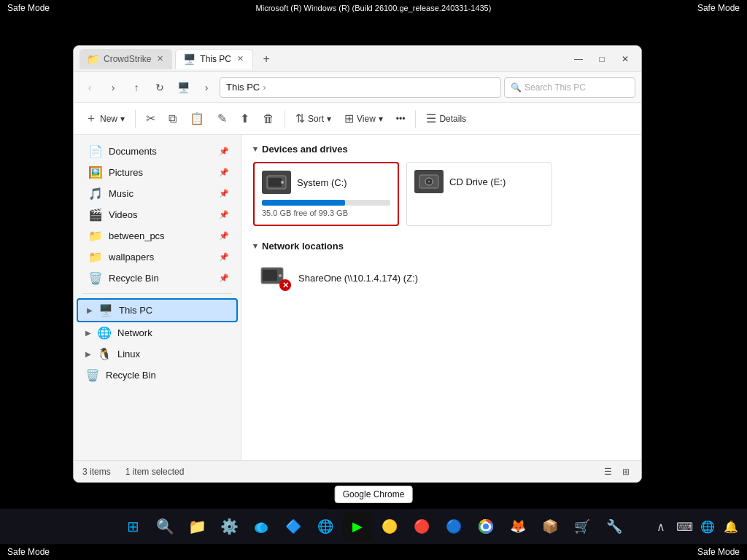 This screenshot has width=747, height=560. What do you see at coordinates (158, 279) in the screenshot?
I see `sidebar-item-recycle-pinned: 🗑️ Recycle Bin 📌` at bounding box center [158, 279].